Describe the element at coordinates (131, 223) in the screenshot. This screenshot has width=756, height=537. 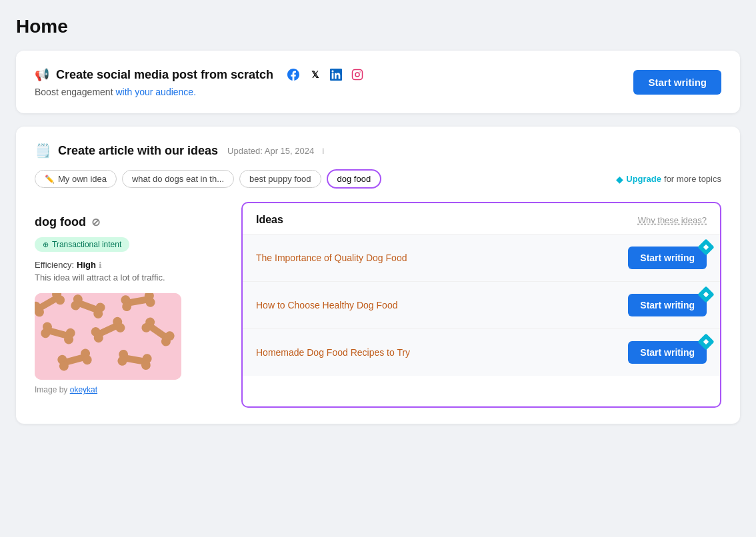
I see `keyword-title: dog food ⊘` at that location.